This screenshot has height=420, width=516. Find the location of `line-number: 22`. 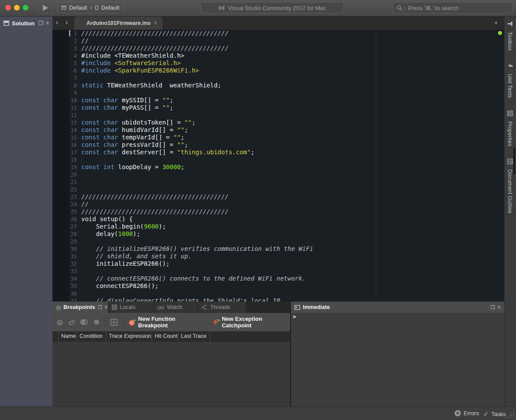

line-number: 22 is located at coordinates (66, 190).